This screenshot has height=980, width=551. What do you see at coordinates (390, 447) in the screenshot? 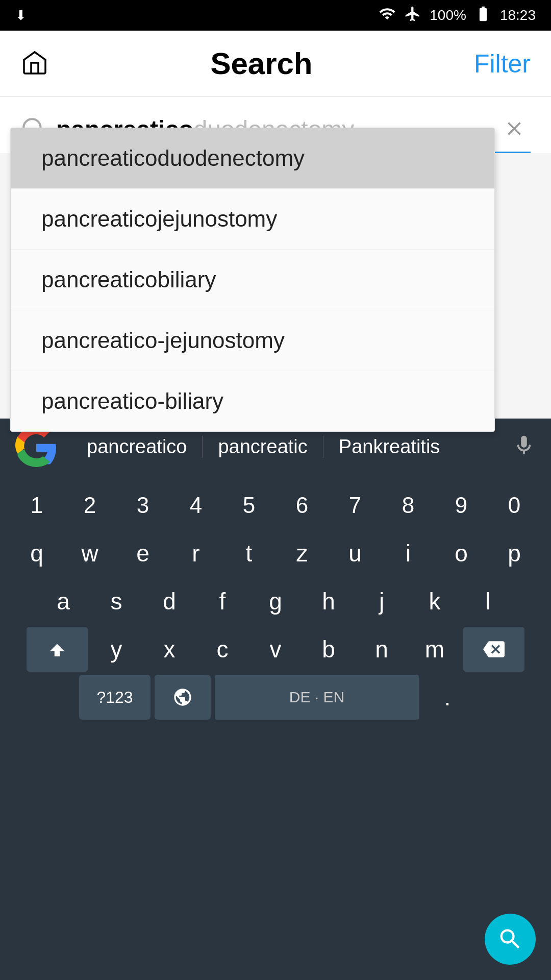
I see `google-suggestion-2: Pankreatitis` at bounding box center [390, 447].